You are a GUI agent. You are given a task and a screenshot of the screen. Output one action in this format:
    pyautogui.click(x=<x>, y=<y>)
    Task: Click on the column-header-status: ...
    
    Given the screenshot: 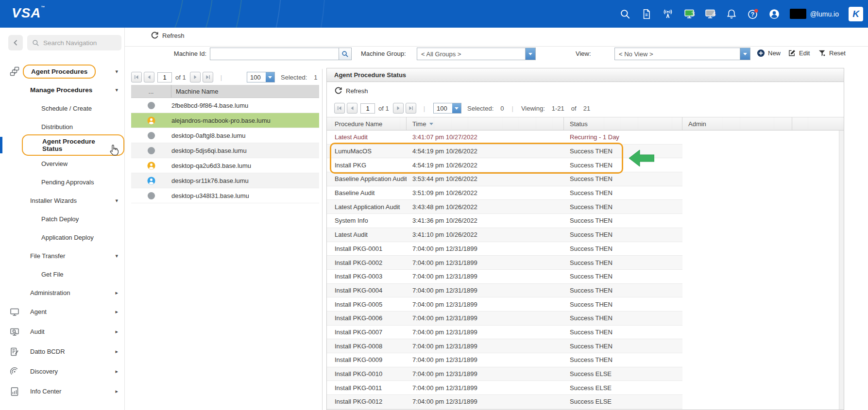 What is the action you would take?
    pyautogui.click(x=152, y=91)
    